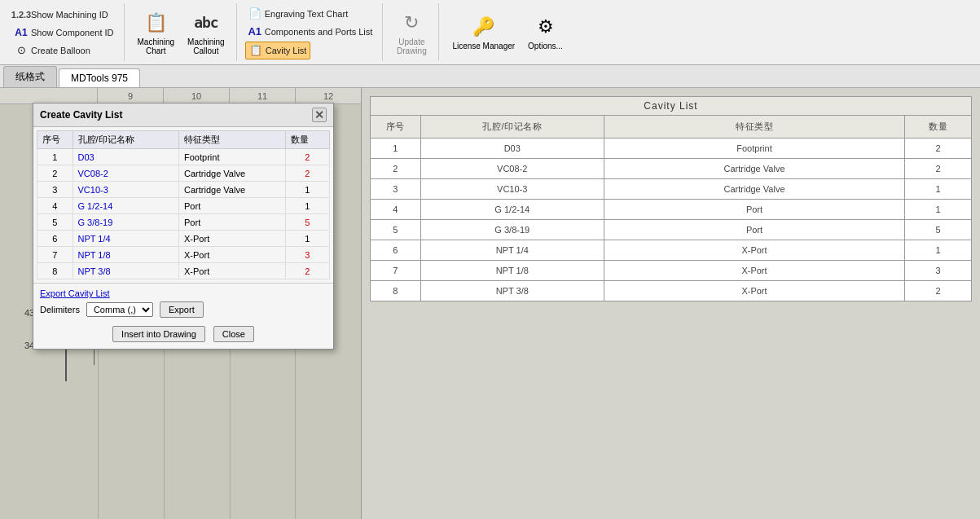 The height and width of the screenshot is (519, 980). Describe the element at coordinates (182, 310) in the screenshot. I see `export-button: Export` at that location.